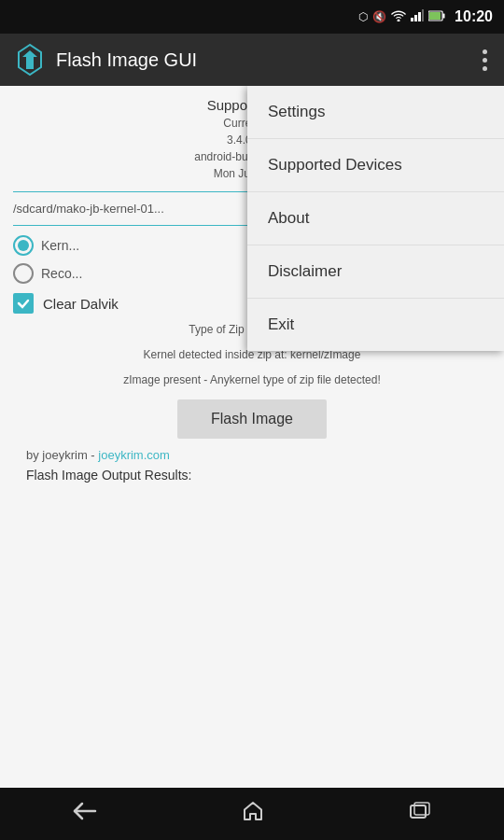 The image size is (504, 840). I want to click on author-link: joeykrim.com, so click(134, 455).